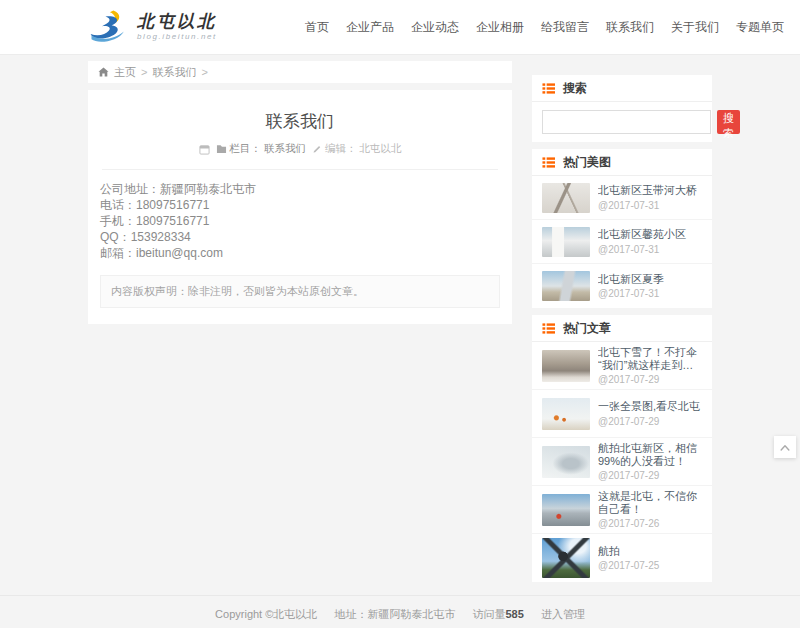 The width and height of the screenshot is (800, 628). What do you see at coordinates (622, 328) in the screenshot?
I see `widget-header: 热门文章` at bounding box center [622, 328].